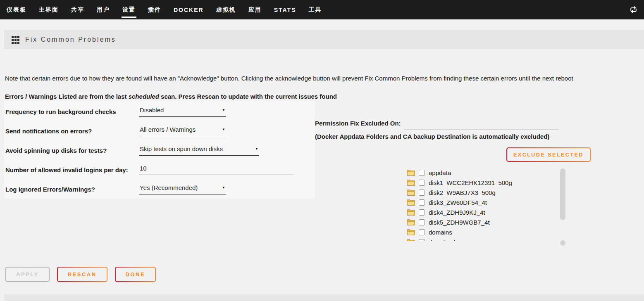 Image resolution: width=644 pixels, height=301 pixels. What do you see at coordinates (432, 136) in the screenshot?
I see `permission-fix-note: (Docker Appdata Folders and CA backup De…` at bounding box center [432, 136].